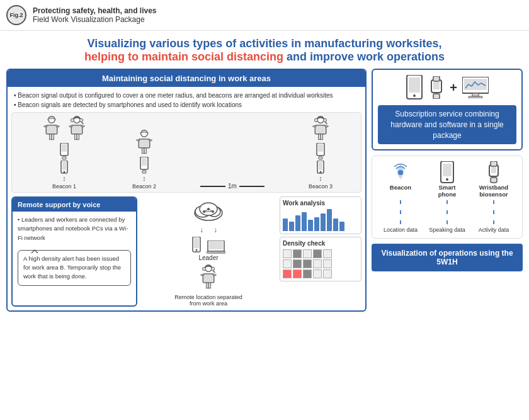  Describe the element at coordinates (77, 129) in the screenshot. I see `worker2-icon` at that location.